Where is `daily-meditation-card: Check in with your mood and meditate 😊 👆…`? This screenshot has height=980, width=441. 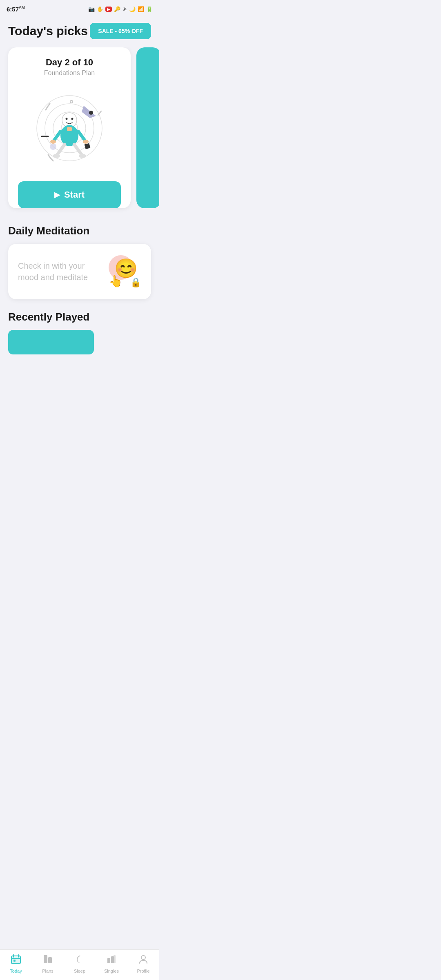
daily-meditation-card: Check in with your mood and meditate 😊 👆… is located at coordinates (80, 272).